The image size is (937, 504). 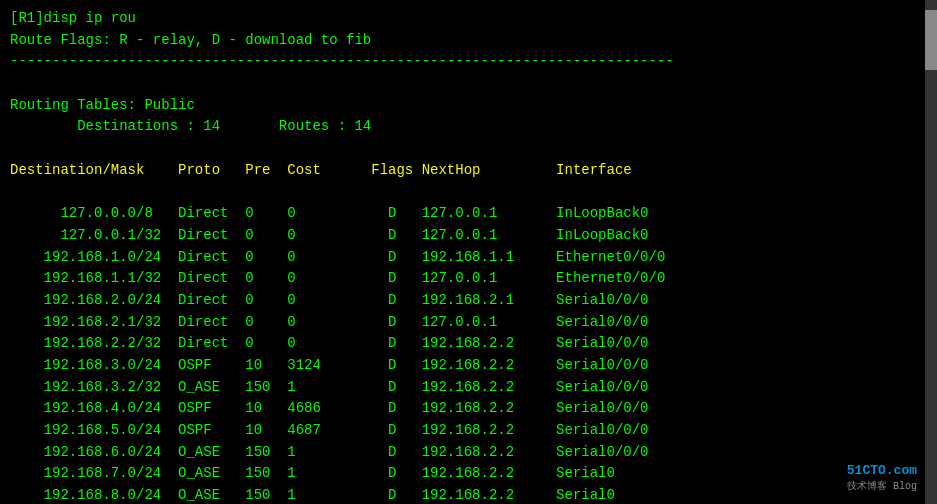 What do you see at coordinates (931, 40) in the screenshot?
I see `scrollbar-thumb` at bounding box center [931, 40].